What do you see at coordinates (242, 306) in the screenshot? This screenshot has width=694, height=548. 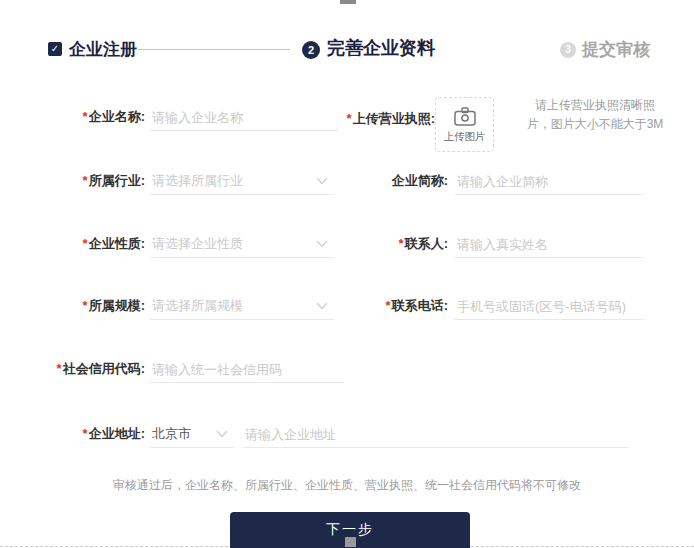 I see `company-scale-select: 请选择所属规模` at bounding box center [242, 306].